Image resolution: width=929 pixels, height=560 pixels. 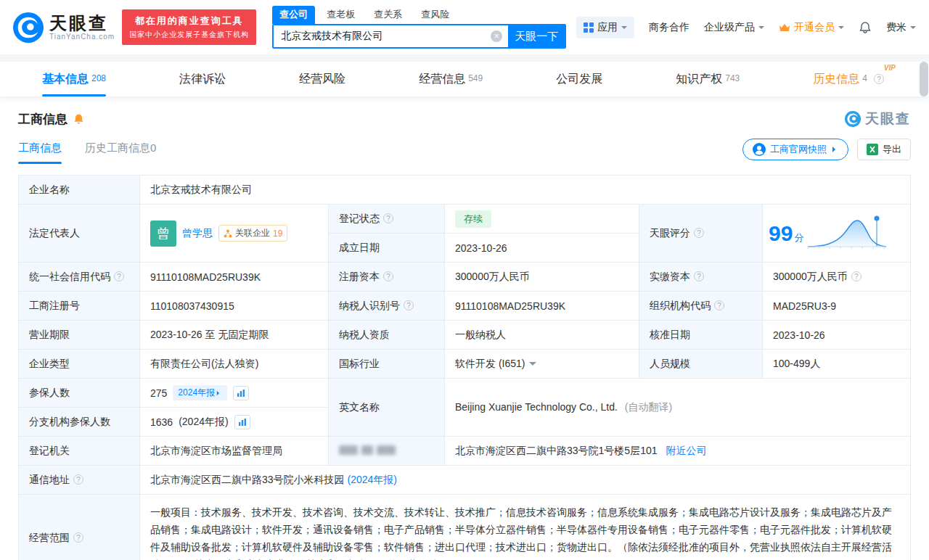 I want to click on arrow-right-icon, so click(x=835, y=149).